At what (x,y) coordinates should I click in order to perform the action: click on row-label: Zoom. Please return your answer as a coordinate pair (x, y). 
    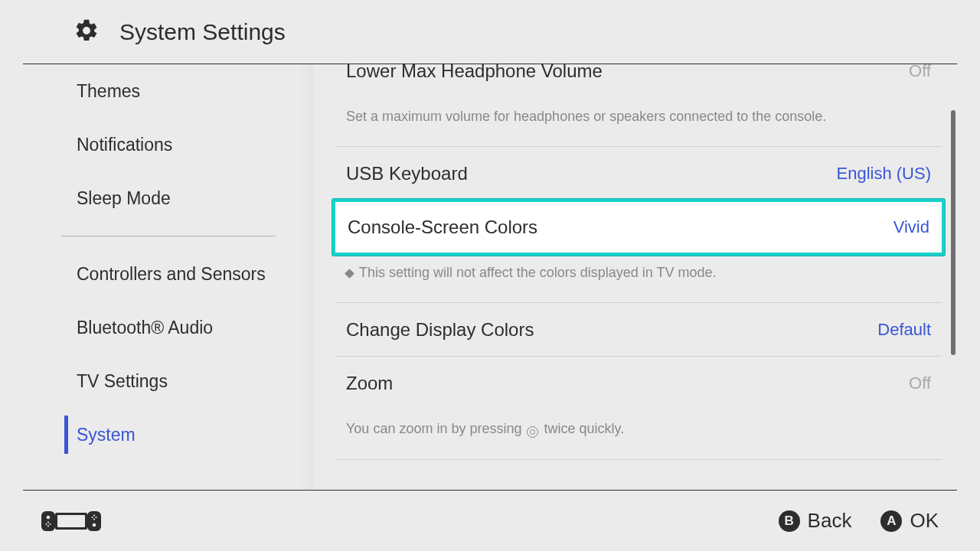
    Looking at the image, I should click on (369, 383).